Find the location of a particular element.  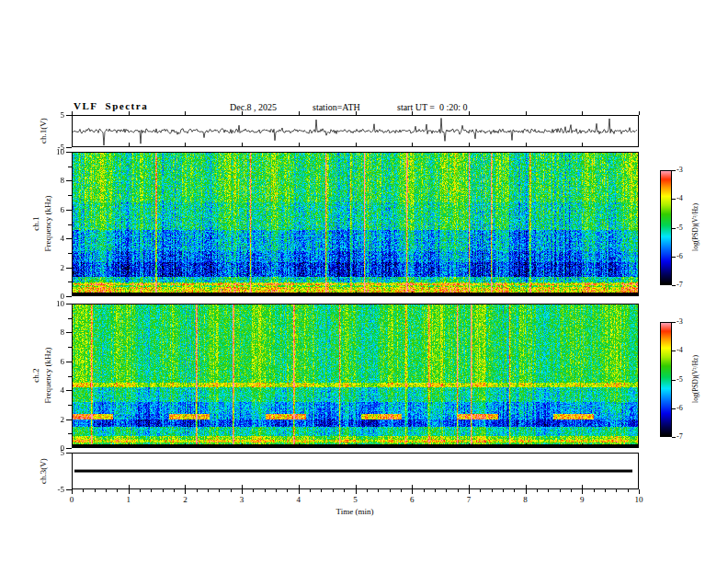

time-axis-label: Time (min) is located at coordinates (355, 511).